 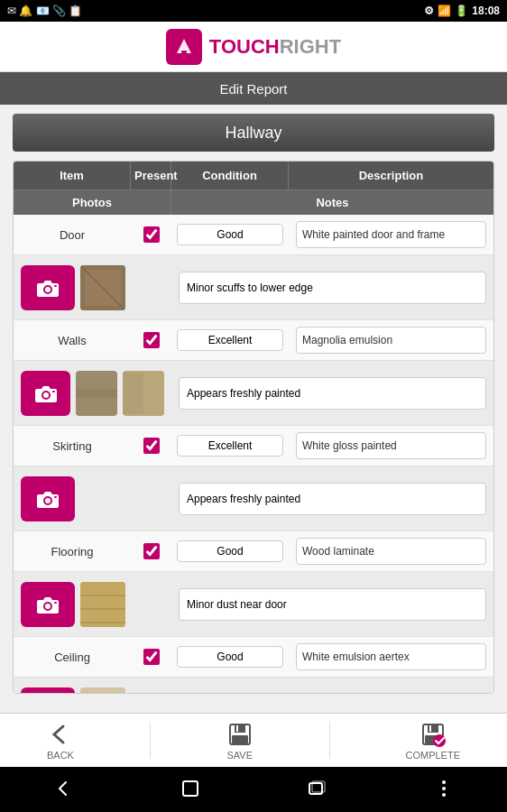 What do you see at coordinates (48, 288) in the screenshot?
I see `door-camera-icon` at bounding box center [48, 288].